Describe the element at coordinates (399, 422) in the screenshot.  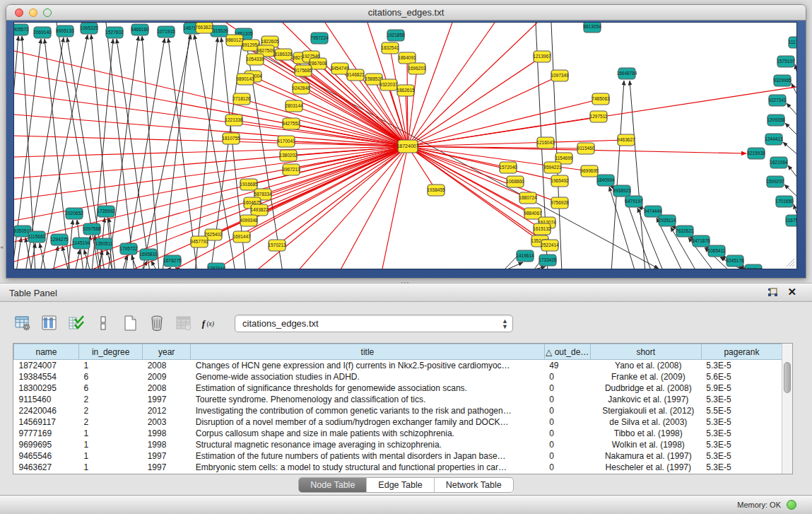
I see `table-row: 1456911722003Disruption of a novel membe…` at that location.